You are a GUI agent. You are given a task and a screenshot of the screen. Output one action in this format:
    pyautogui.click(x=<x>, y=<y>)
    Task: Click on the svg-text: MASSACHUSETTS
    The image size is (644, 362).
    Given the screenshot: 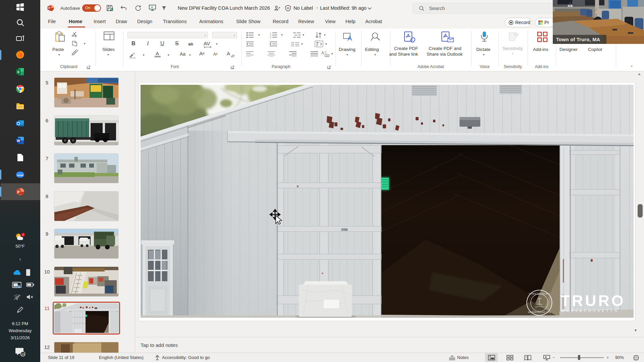 What is the action you would take?
    pyautogui.click(x=590, y=311)
    